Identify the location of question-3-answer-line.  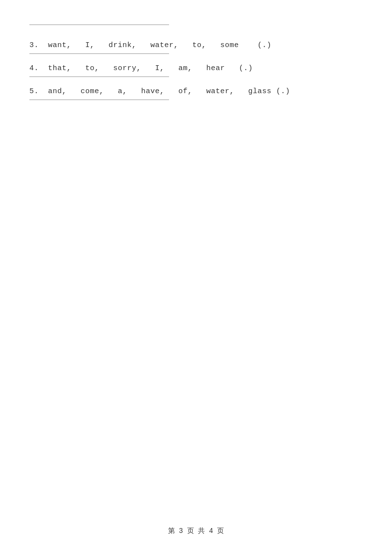
(99, 54).